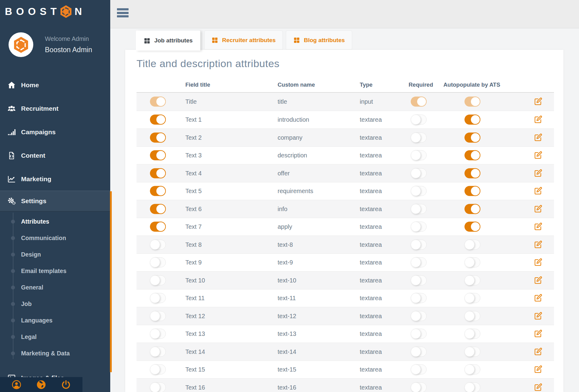 The width and height of the screenshot is (579, 392). I want to click on avatar, so click(21, 45).